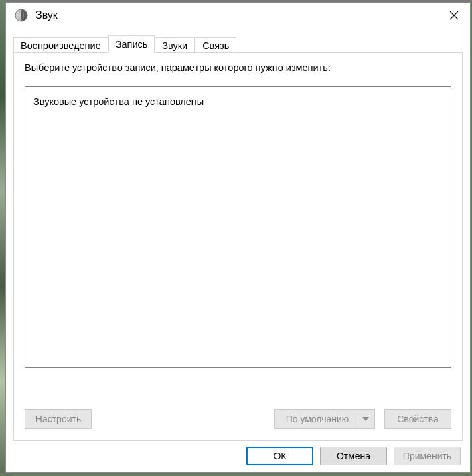  Describe the element at coordinates (61, 46) in the screenshot. I see `tab-playback: Воспроизведение` at that location.